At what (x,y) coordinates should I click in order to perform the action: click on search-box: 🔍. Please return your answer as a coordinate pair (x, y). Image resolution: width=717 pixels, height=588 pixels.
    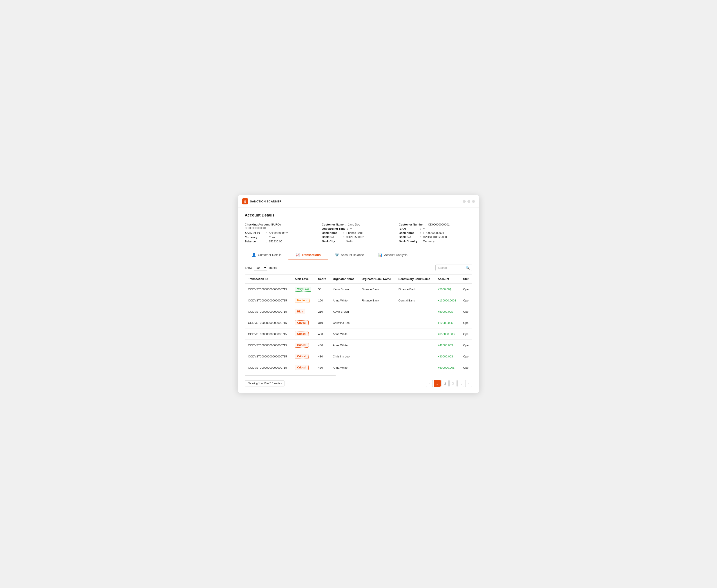
    Looking at the image, I should click on (454, 268).